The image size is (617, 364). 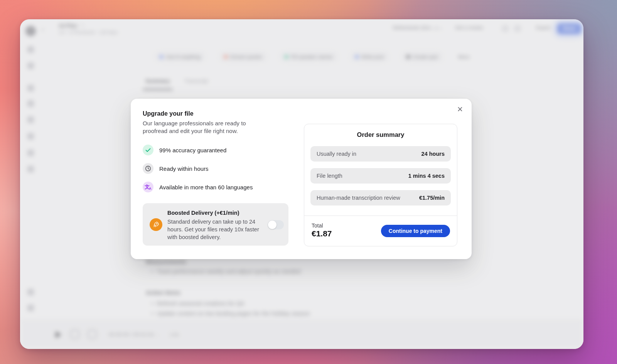 I want to click on order-row-value: 1 mins 4 secs, so click(x=427, y=176).